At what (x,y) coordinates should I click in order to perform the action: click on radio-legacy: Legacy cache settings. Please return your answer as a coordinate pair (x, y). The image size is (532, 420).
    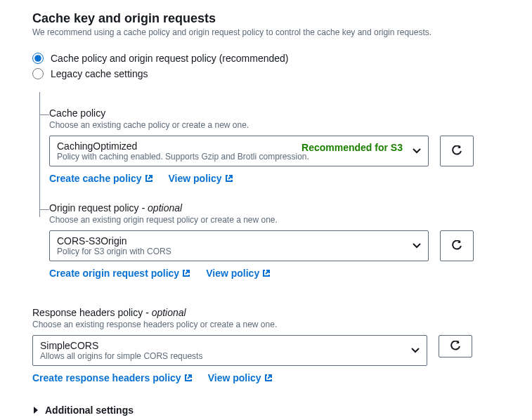
    Looking at the image, I should click on (266, 74).